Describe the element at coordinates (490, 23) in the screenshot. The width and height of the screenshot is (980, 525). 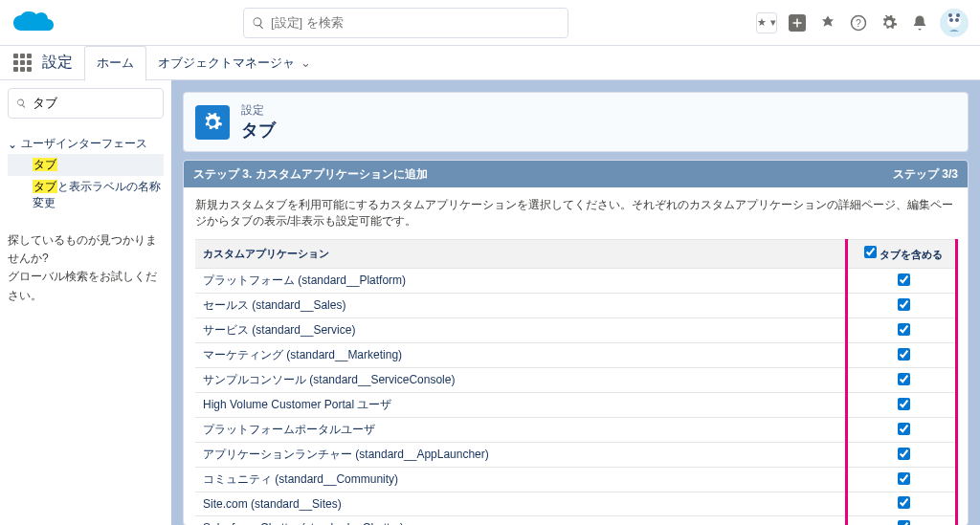
I see `topbar: ★ ▾ ?` at that location.